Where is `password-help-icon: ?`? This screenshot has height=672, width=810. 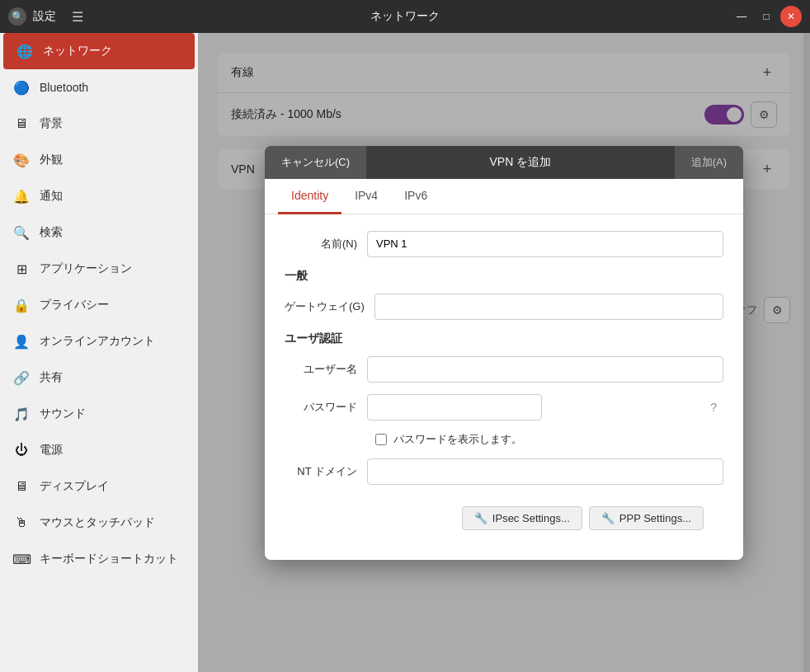 password-help-icon: ? is located at coordinates (713, 407).